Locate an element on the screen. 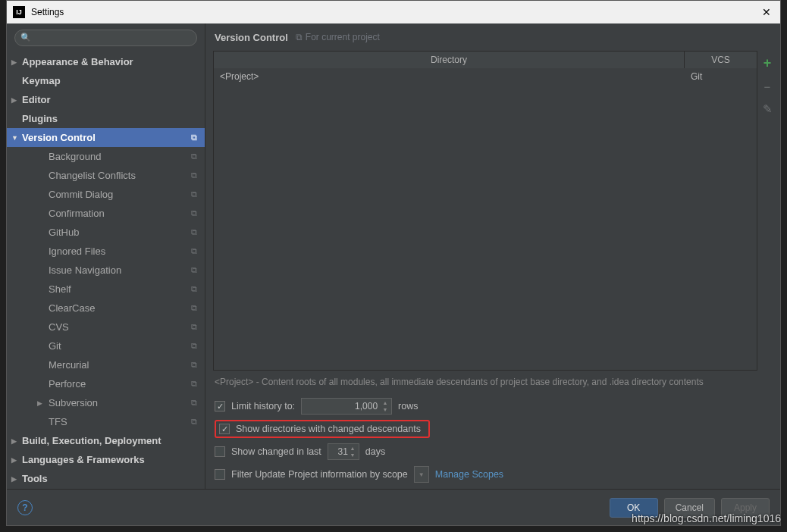 The height and width of the screenshot is (532, 787). sidebar-item-confirmation: Confirmation⧉ is located at coordinates (106, 214).